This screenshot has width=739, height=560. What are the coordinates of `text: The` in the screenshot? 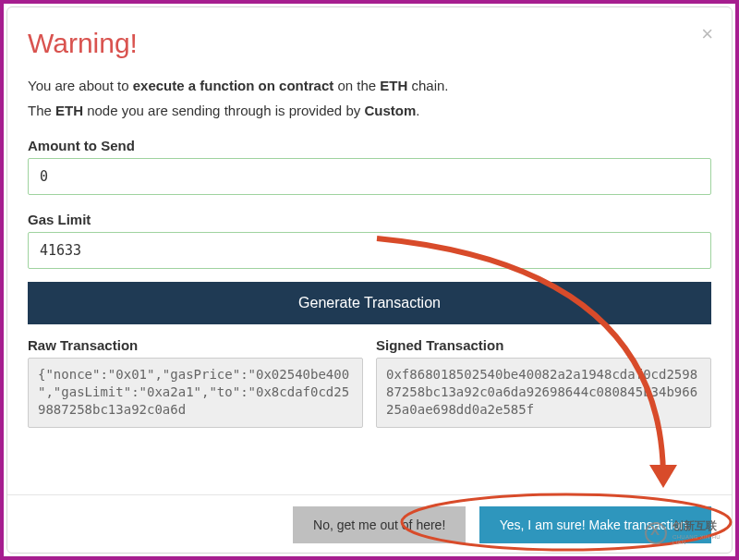 It's located at (42, 111).